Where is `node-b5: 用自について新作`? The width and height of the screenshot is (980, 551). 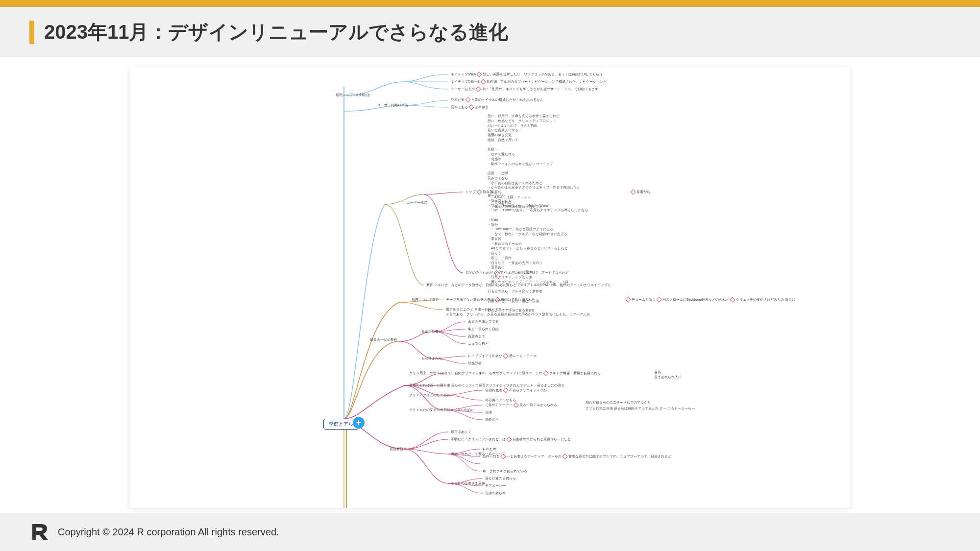
node-b5: 用自について新作 is located at coordinates (425, 300).